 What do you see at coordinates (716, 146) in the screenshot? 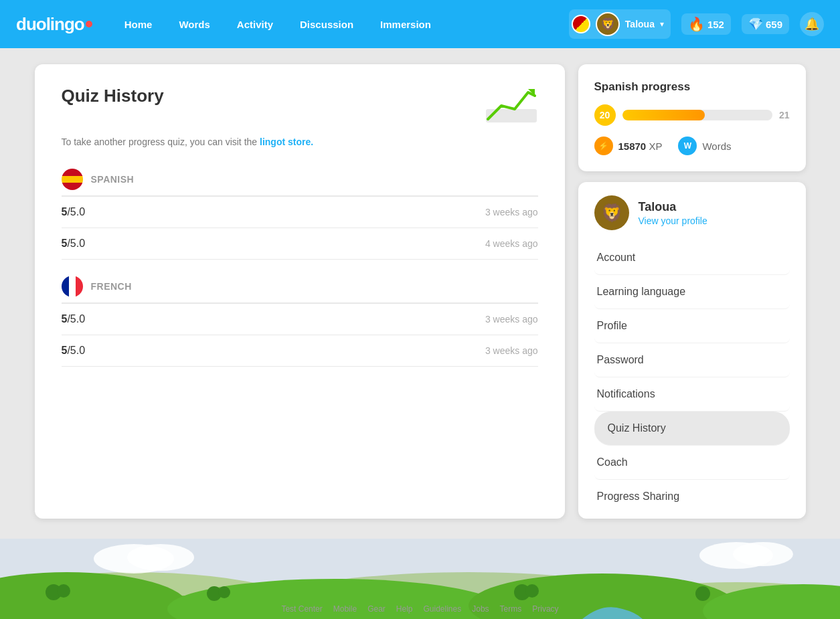
I see `words-label: Words` at bounding box center [716, 146].